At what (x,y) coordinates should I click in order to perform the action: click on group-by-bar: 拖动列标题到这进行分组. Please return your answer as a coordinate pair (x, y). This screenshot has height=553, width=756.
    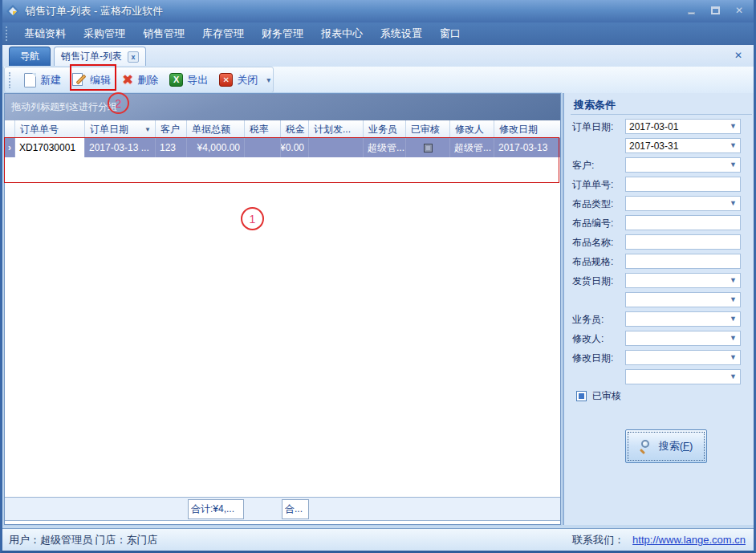
    Looking at the image, I should click on (282, 108).